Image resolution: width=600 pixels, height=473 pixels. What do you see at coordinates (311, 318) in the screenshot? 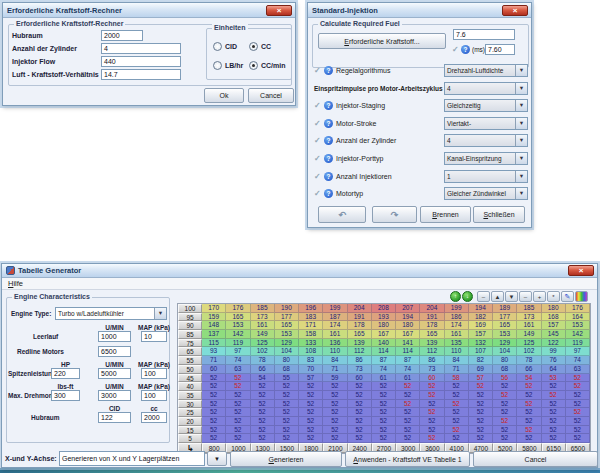
I see `ve-cell: 183` at bounding box center [311, 318].